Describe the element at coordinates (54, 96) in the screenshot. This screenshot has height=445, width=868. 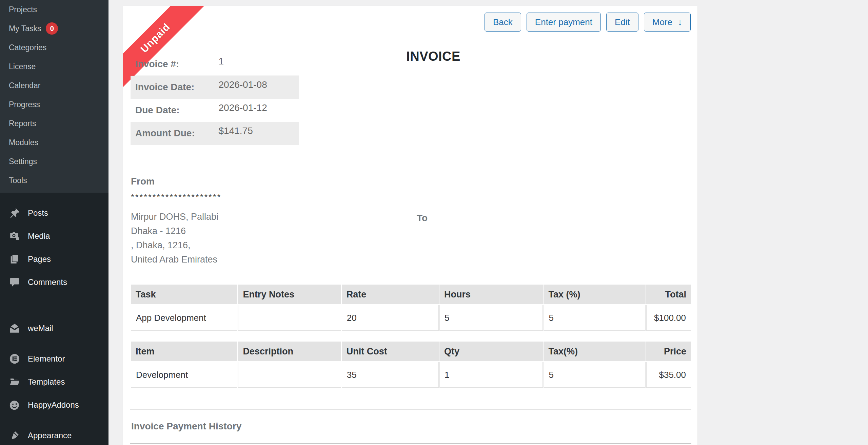
I see `plugin-submenu: Projects My Tasks 0 Categories License C…` at that location.